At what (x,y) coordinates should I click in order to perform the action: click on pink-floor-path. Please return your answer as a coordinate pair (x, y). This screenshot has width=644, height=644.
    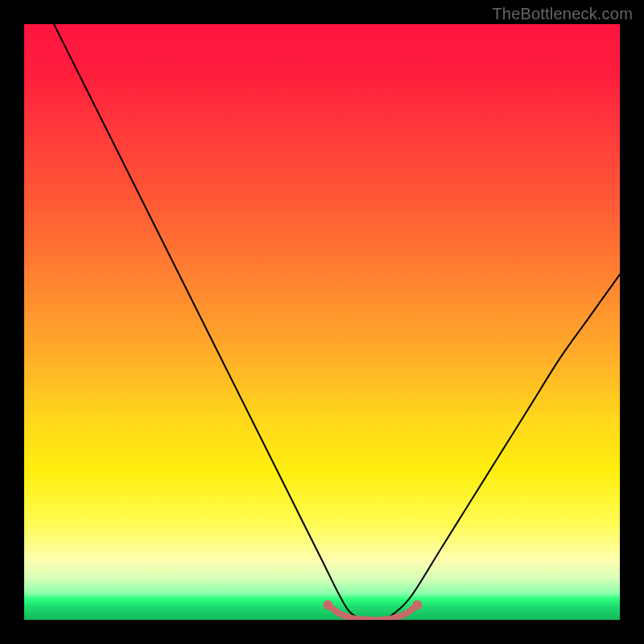
    Looking at the image, I should click on (372, 613).